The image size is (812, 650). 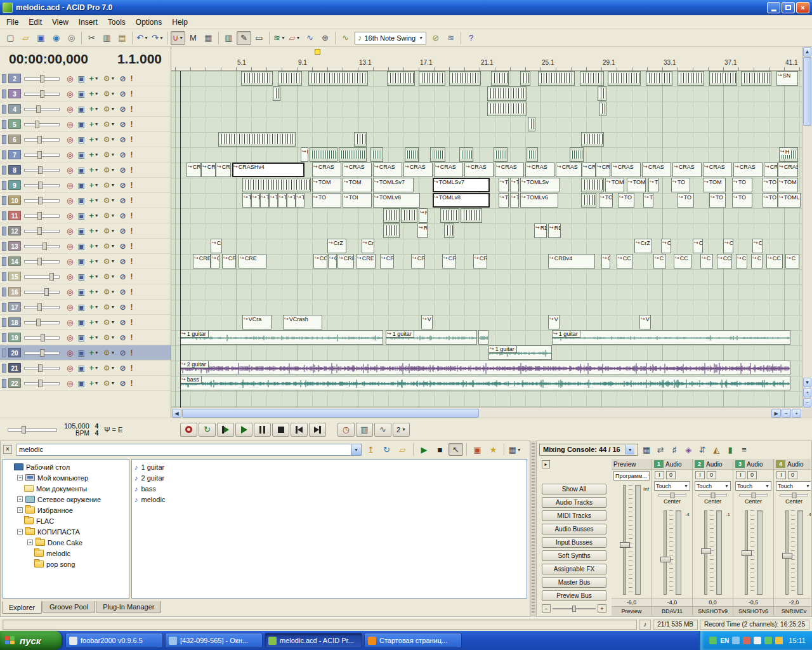 I want to click on midi-clip-rd: ↪RD, so click(x=554, y=231).